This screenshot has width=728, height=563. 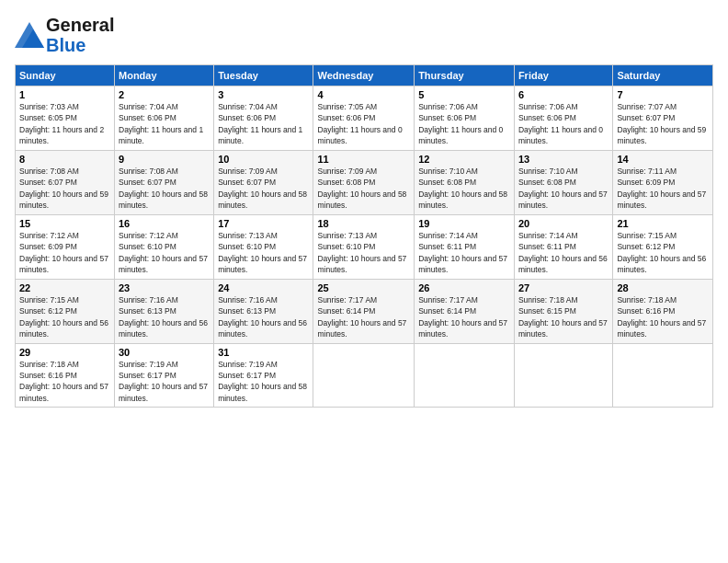 What do you see at coordinates (80, 35) in the screenshot?
I see `logo-text: General Blue` at bounding box center [80, 35].